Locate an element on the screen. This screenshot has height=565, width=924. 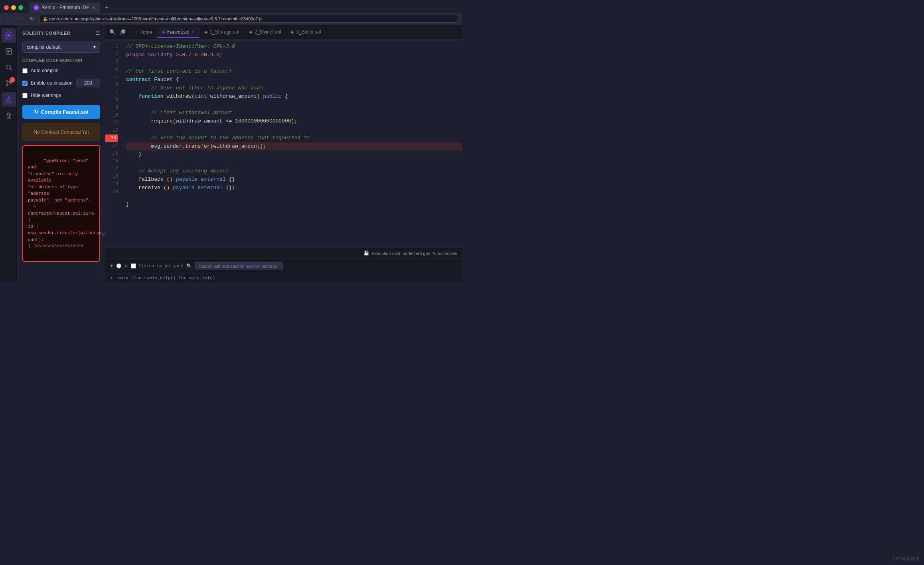
tab-close-button: ✕ is located at coordinates (93, 8).